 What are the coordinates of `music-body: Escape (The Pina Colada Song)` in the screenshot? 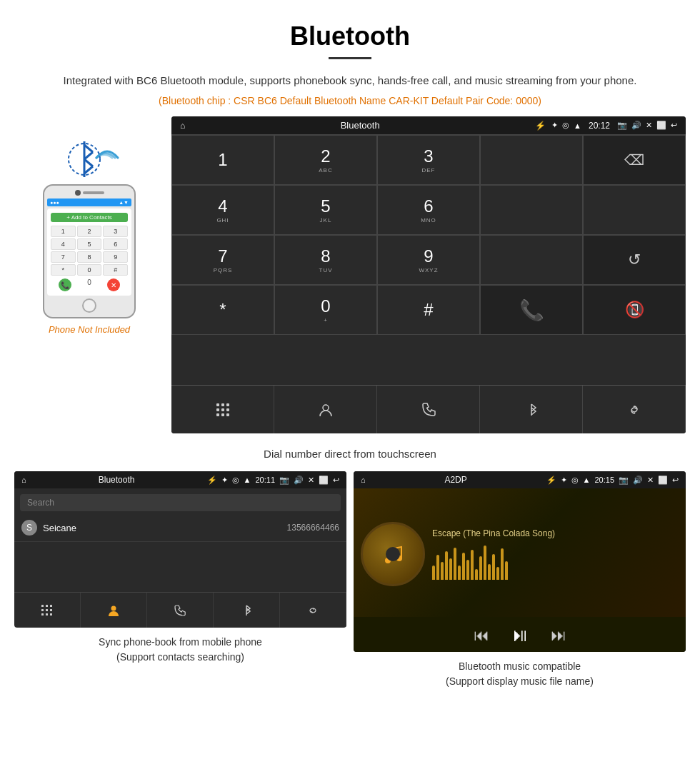 It's located at (520, 553).